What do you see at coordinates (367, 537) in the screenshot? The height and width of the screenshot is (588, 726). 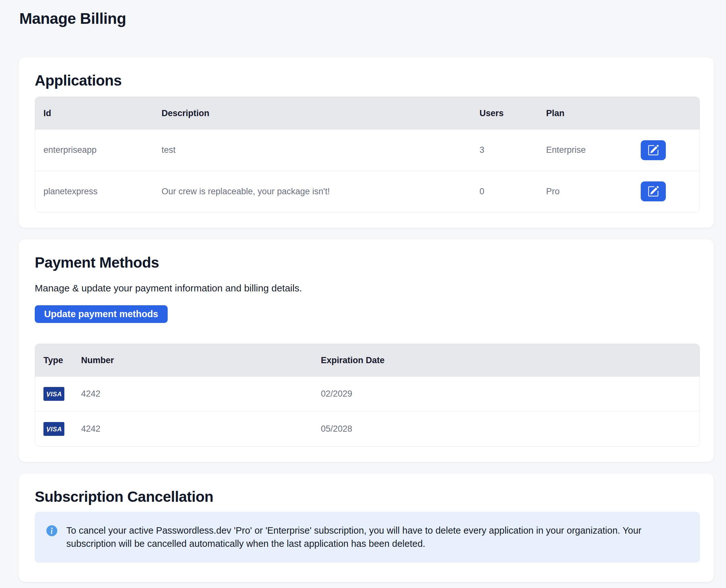 I see `cancellation-info-box: To cancel your active Passwordless.dev '…` at bounding box center [367, 537].